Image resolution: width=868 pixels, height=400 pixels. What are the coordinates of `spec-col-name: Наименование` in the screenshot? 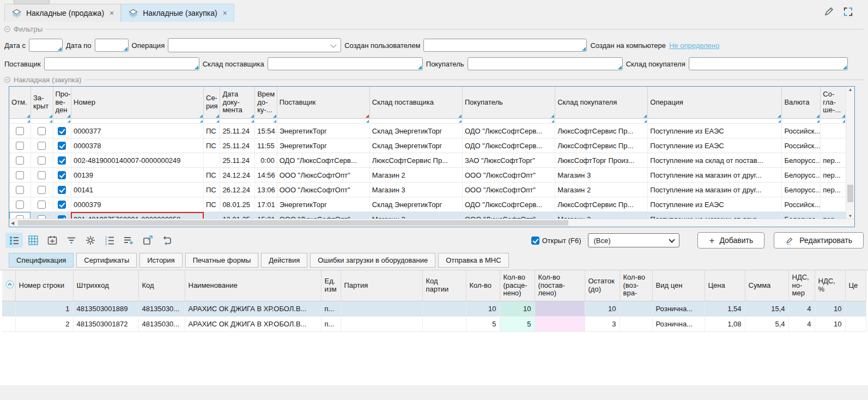 It's located at (253, 286).